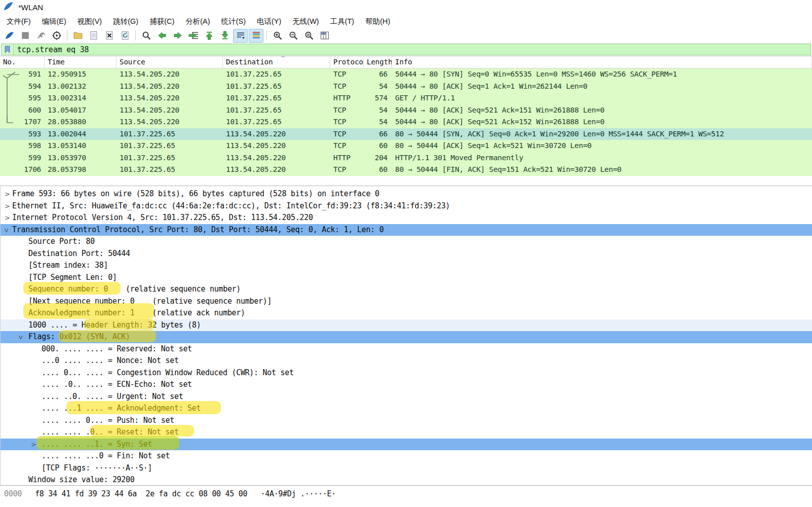 Image resolution: width=812 pixels, height=507 pixels. What do you see at coordinates (278, 35) in the screenshot?
I see `zoom-in-icon` at bounding box center [278, 35].